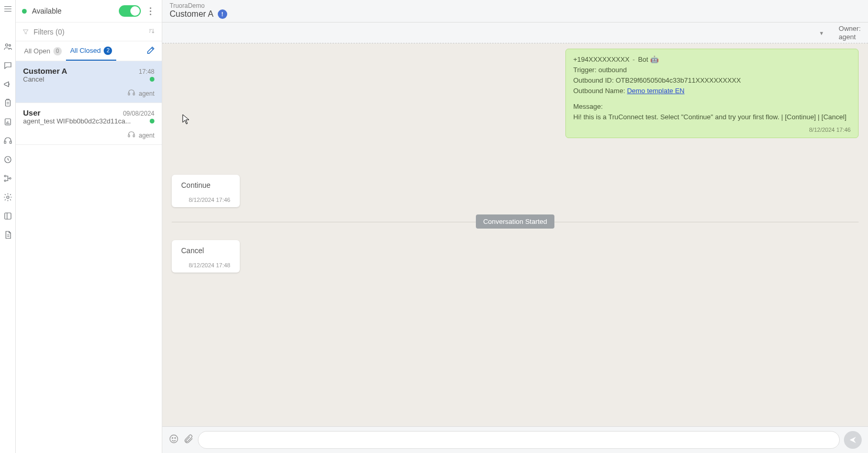 This screenshot has width=868, height=453. Describe the element at coordinates (89, 51) in the screenshot. I see `tabs-row: All Open 0 All Closed 2` at that location.